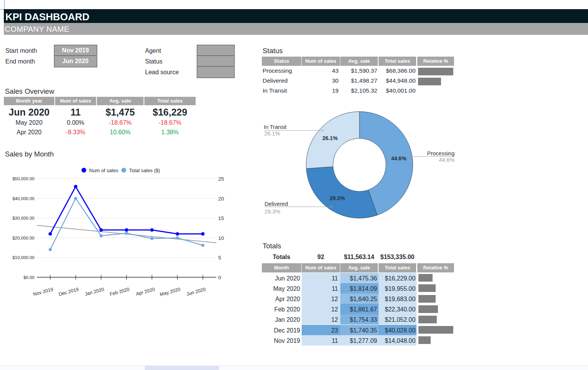 The height and width of the screenshot is (370, 588). Describe the element at coordinates (276, 204) in the screenshot. I see `svg-text: Delivered` at that location.